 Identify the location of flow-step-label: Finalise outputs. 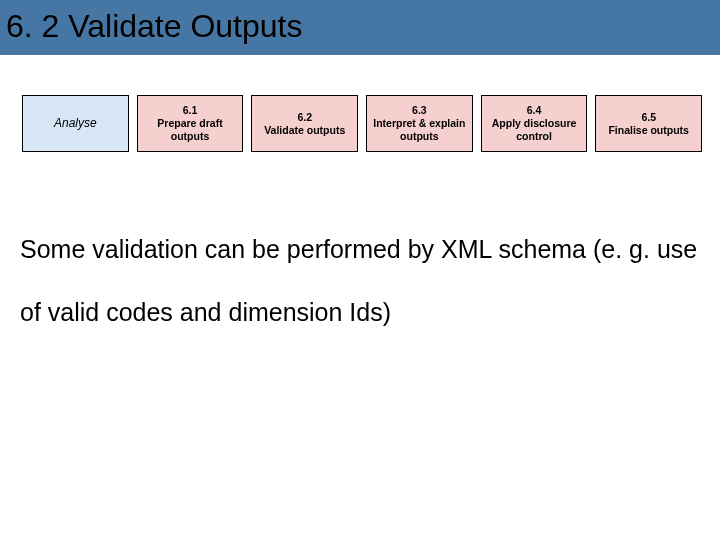
(648, 130).